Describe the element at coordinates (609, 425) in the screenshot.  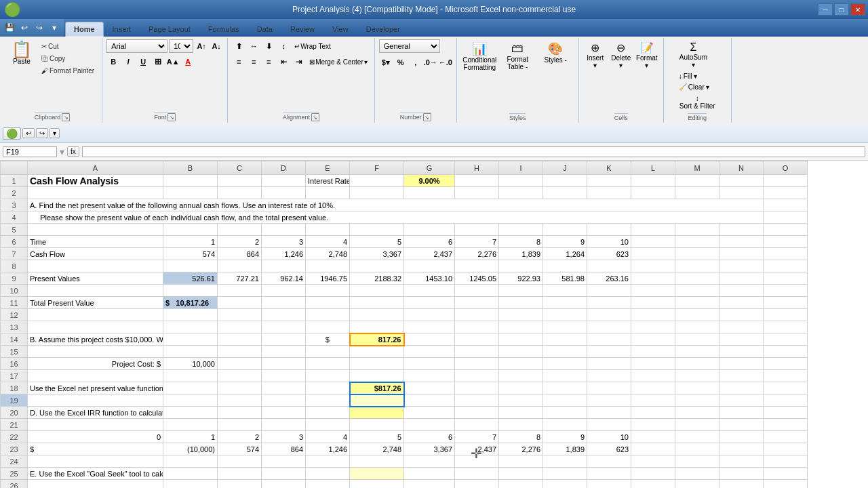
I see `cell-k21` at that location.